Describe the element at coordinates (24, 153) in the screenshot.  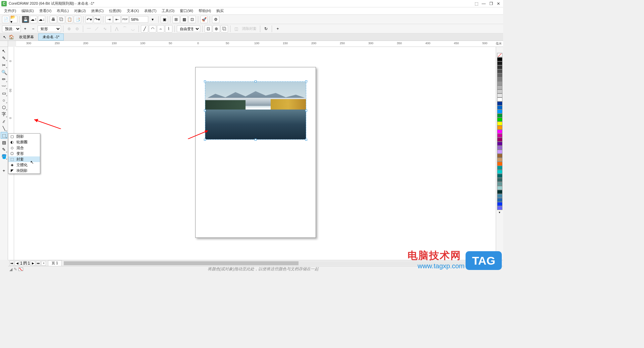
I see `flyout-item-变形: ⬡变形` at that location.